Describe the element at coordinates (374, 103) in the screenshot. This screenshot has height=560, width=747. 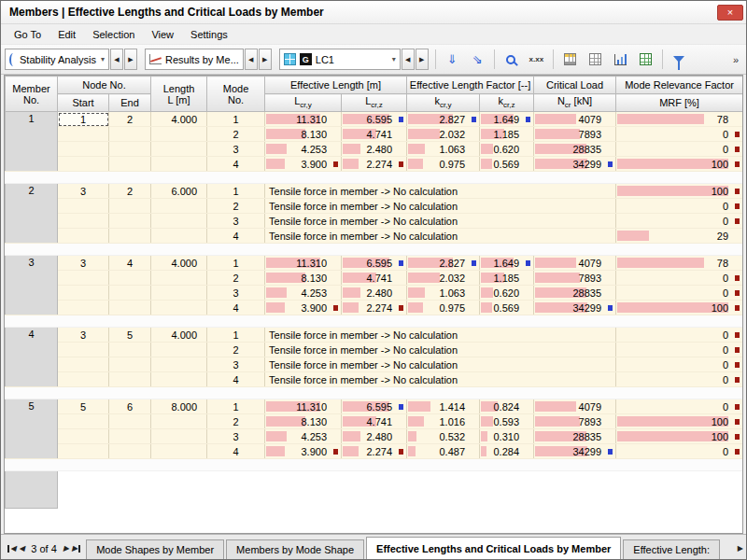
I see `col-header-lcrz: Lcr,z` at that location.